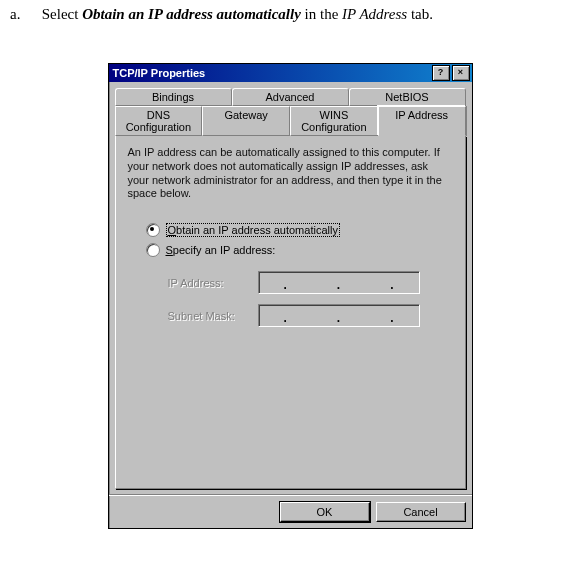 This screenshot has height=579, width=580. I want to click on ok-button: OK, so click(325, 512).